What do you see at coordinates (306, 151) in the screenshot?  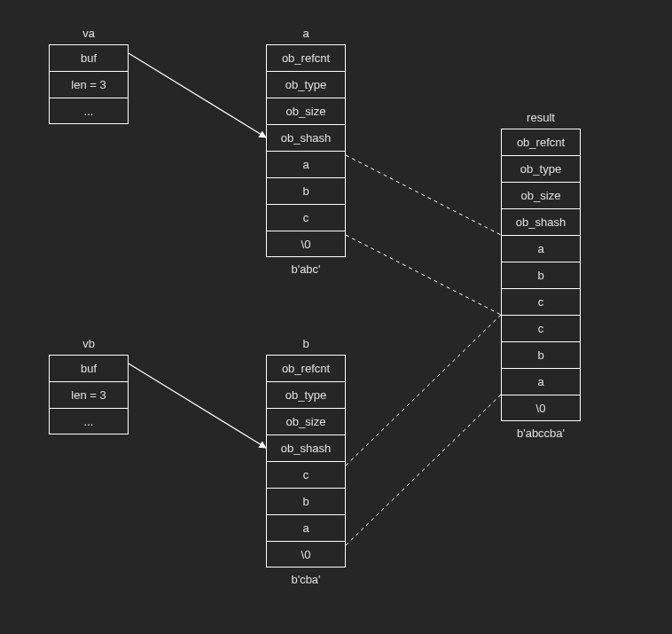 I see `a-block: ob_refcnt ob_type ob_size ob_shash a b c…` at bounding box center [306, 151].